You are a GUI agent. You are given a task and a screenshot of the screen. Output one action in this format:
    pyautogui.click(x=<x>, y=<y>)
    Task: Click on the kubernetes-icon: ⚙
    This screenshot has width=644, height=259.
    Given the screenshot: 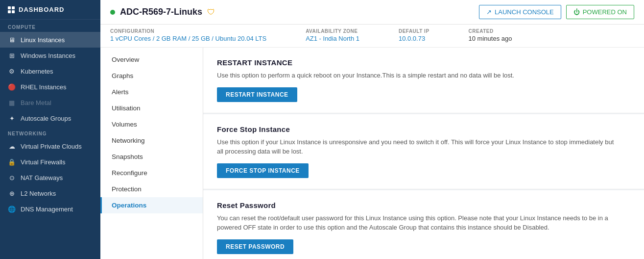 What is the action you would take?
    pyautogui.click(x=12, y=71)
    